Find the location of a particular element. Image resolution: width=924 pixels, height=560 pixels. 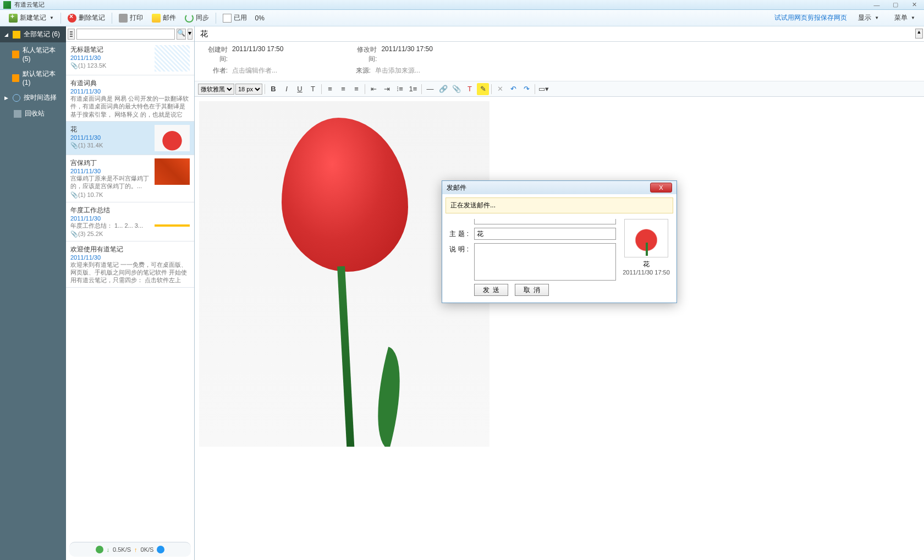

delete-icon is located at coordinates (72, 18).